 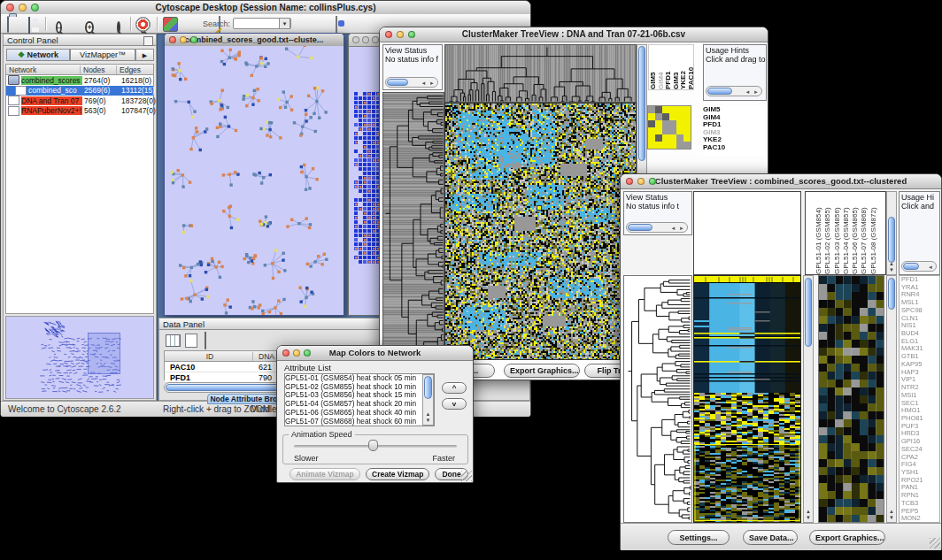 What do you see at coordinates (412, 82) in the screenshot?
I see `view-status-hscrollbar: ◄ ►` at bounding box center [412, 82].